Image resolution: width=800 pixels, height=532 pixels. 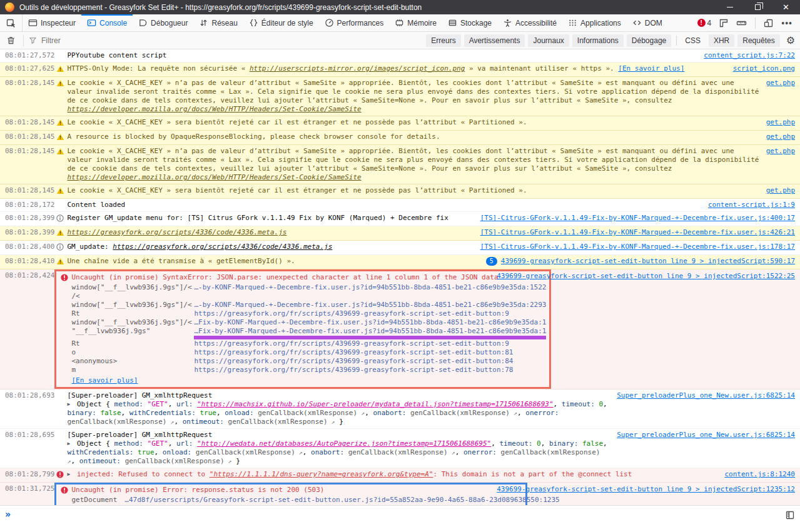 What do you see at coordinates (786, 8) in the screenshot?
I see `close-button: ✕` at bounding box center [786, 8].